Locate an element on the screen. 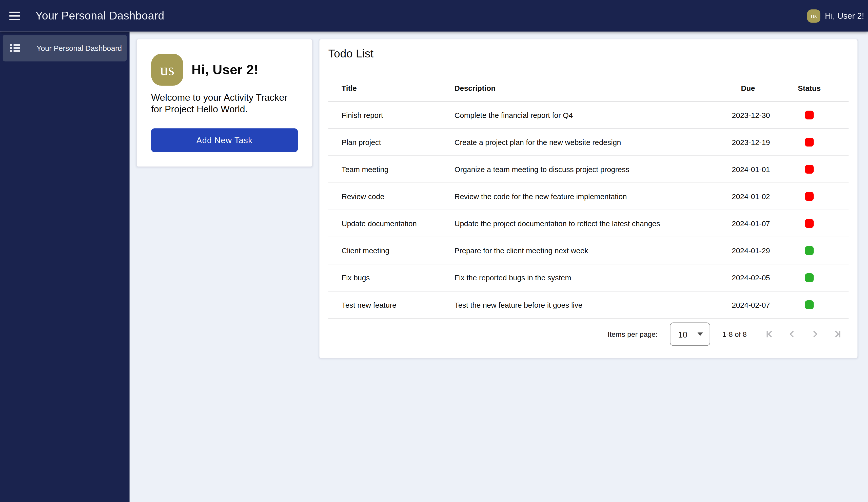  chevron-left-icon is located at coordinates (792, 334).